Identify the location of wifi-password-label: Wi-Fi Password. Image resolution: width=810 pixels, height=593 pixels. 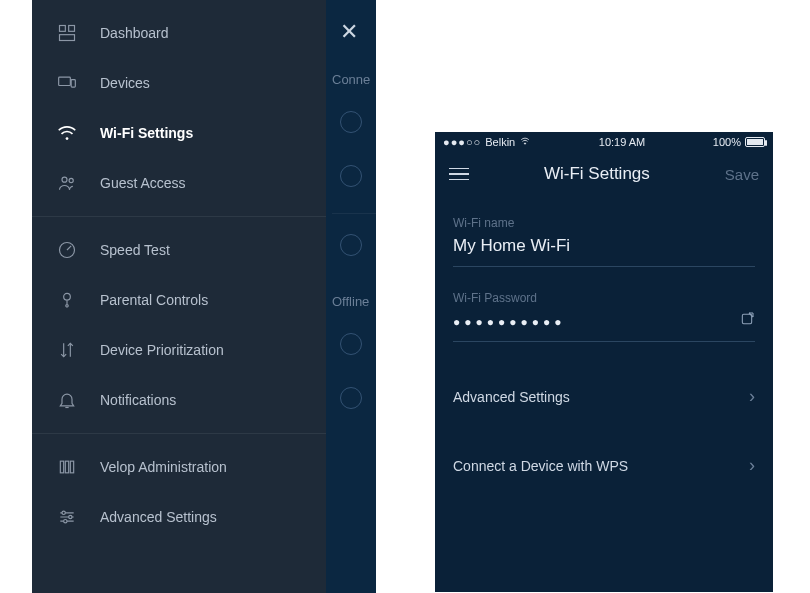
(604, 298).